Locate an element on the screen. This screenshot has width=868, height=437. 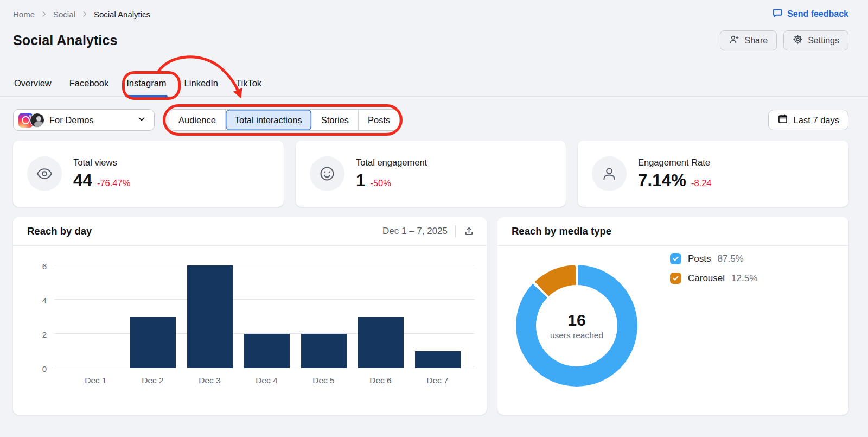
share-label: Share is located at coordinates (756, 41).